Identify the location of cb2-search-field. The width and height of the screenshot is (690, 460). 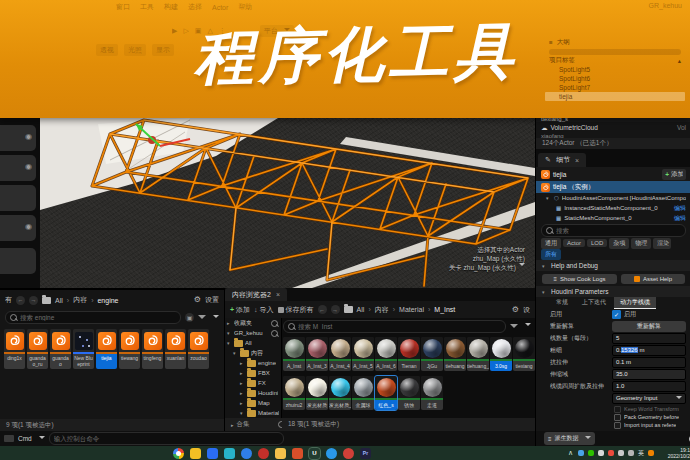
(400, 326).